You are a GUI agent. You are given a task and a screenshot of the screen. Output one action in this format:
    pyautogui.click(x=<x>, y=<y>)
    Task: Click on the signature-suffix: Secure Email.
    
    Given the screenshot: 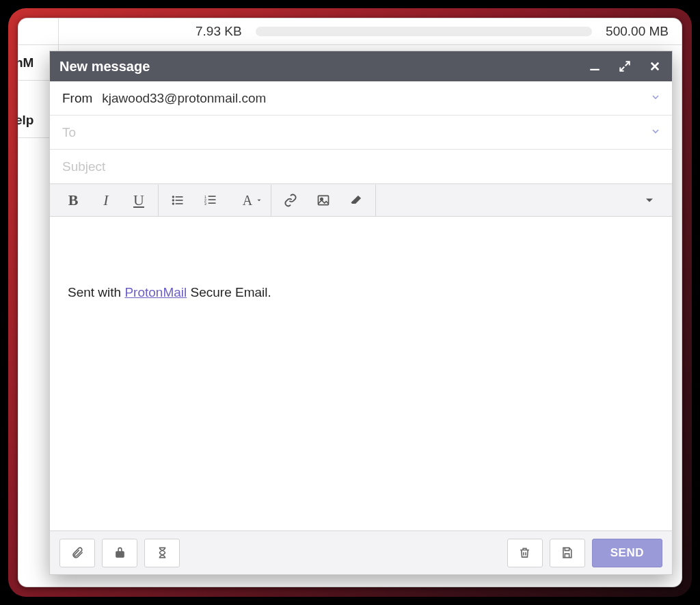 What is the action you would take?
    pyautogui.click(x=229, y=293)
    